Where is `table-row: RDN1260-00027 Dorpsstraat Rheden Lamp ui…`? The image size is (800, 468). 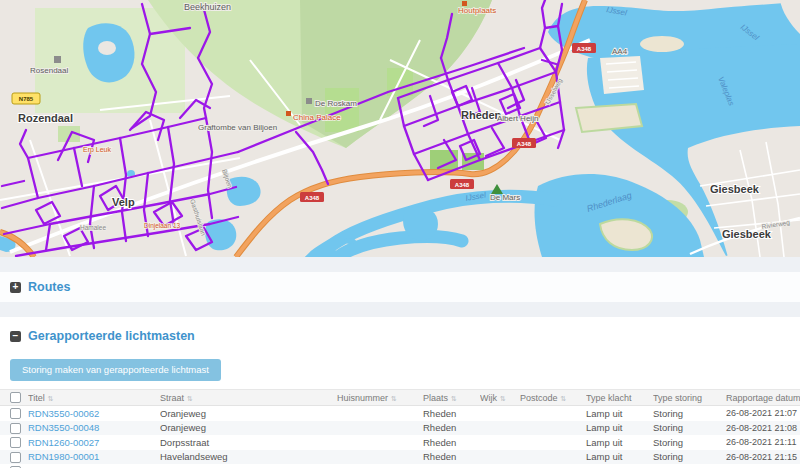
table-row: RDN1260-00027 Dorpsstraat Rheden Lamp ui… is located at coordinates (400, 442).